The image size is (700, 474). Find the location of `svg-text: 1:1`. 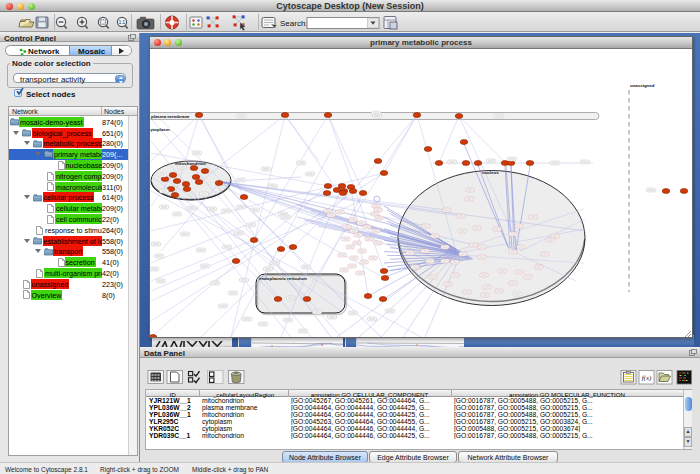

svg-text: 1:1 is located at coordinates (122, 22).